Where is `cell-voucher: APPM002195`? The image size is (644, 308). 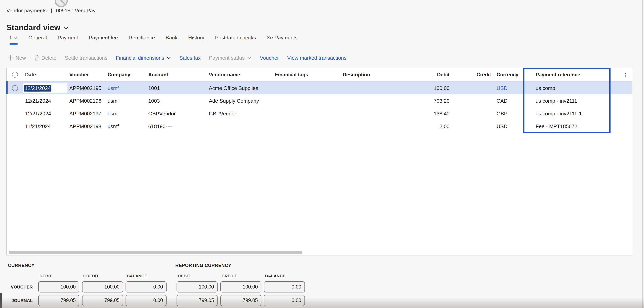 cell-voucher: APPM002195 is located at coordinates (88, 88).